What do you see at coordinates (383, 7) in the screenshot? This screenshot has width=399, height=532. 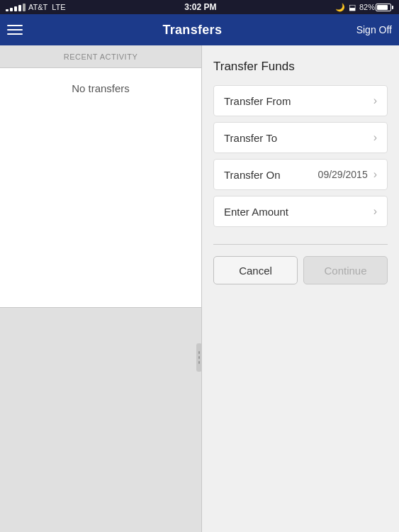 I see `battery-body` at bounding box center [383, 7].